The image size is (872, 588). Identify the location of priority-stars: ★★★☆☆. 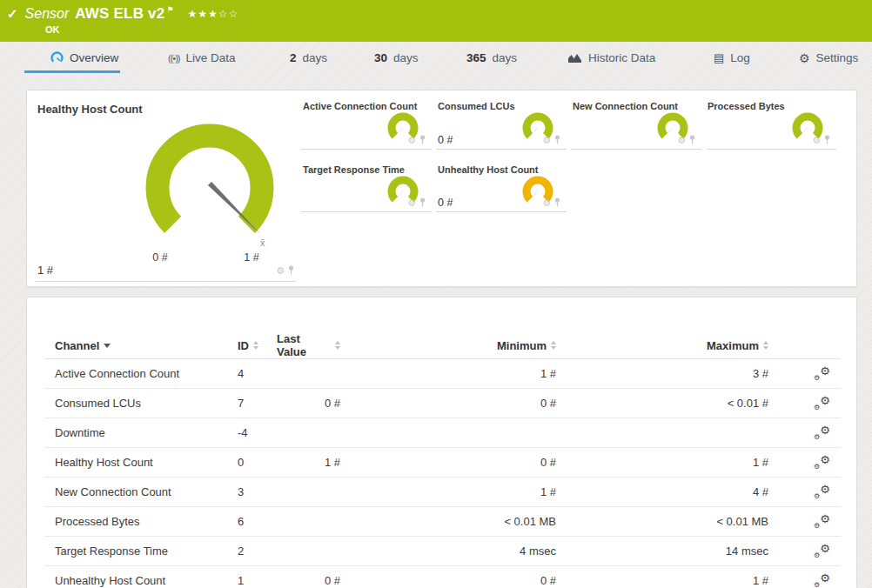
(212, 14).